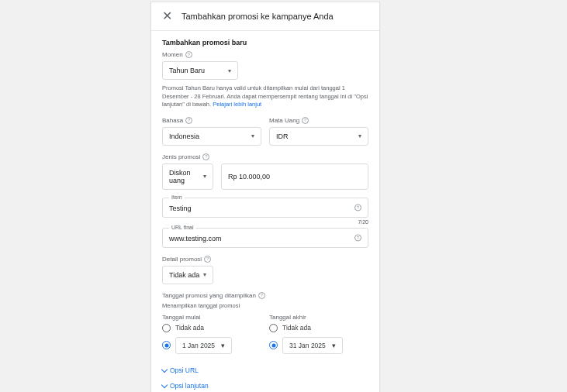 The image size is (567, 392). Describe the element at coordinates (212, 136) in the screenshot. I see `language-select: Indonesia ▾` at that location.